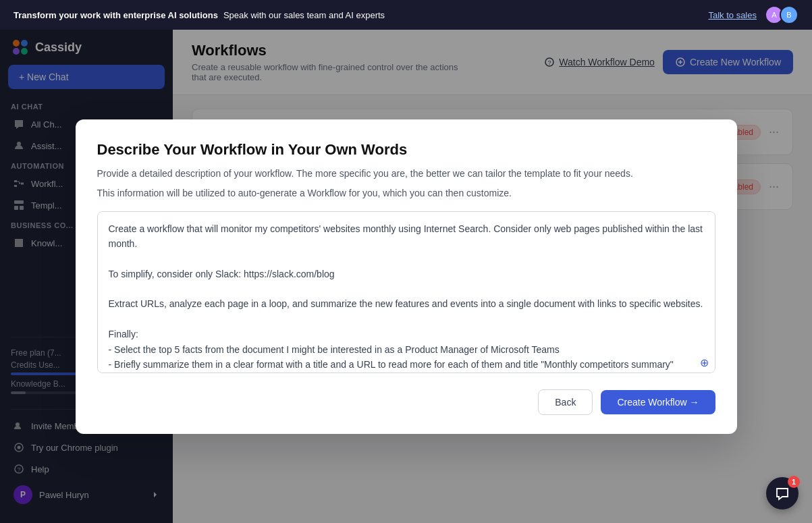 Image resolution: width=812 pixels, height=523 pixels. What do you see at coordinates (406, 15) in the screenshot?
I see `top-banner: Transform your work with enterprise AI s…` at bounding box center [406, 15].